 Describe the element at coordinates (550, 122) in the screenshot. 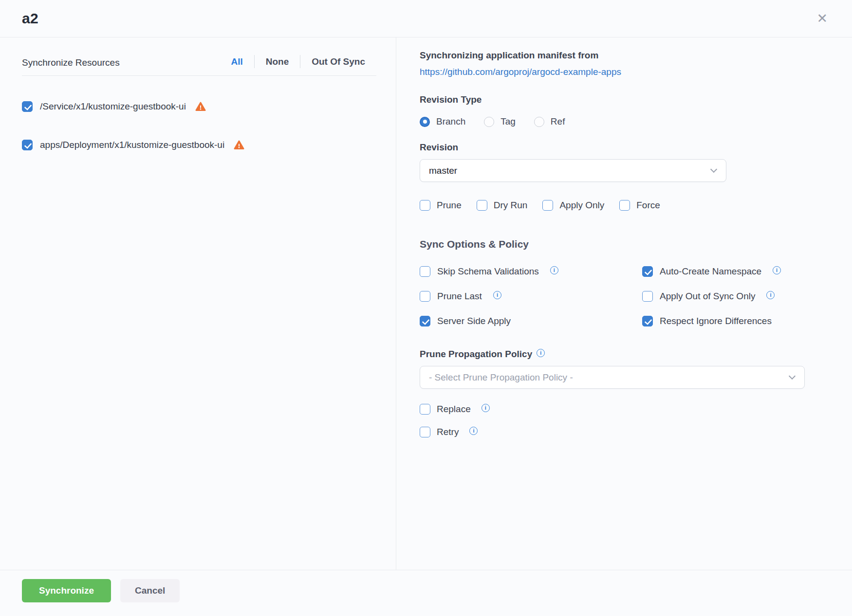

I see `radio-option-ref: Ref` at that location.